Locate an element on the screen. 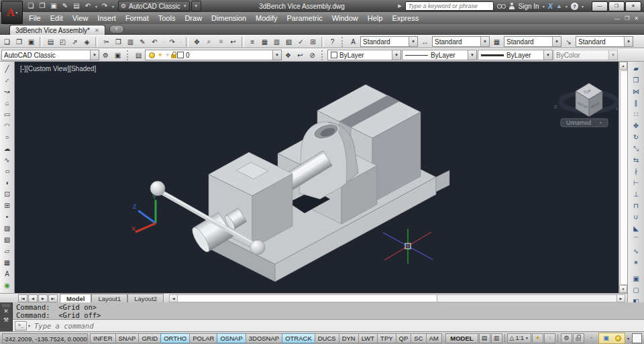  draw-gradient-button: ▧ is located at coordinates (7, 240).